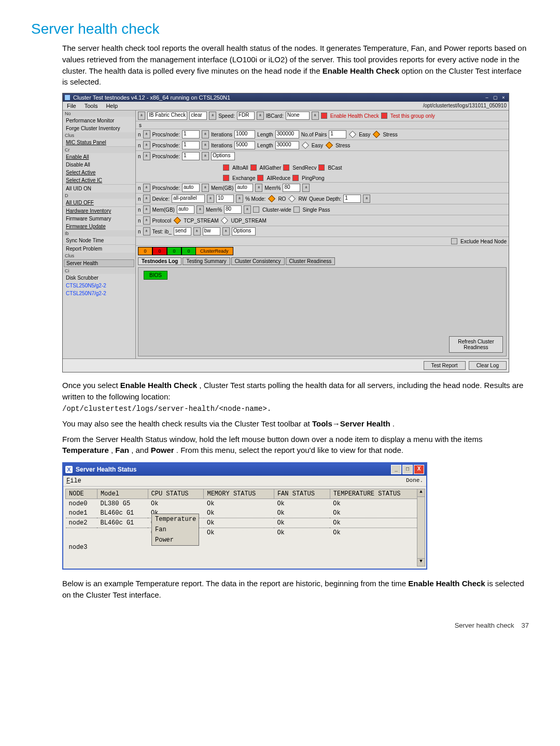 Image resolution: width=560 pixels, height=746 pixels. What do you see at coordinates (191, 188) in the screenshot?
I see `procs-field: auto` at bounding box center [191, 188].